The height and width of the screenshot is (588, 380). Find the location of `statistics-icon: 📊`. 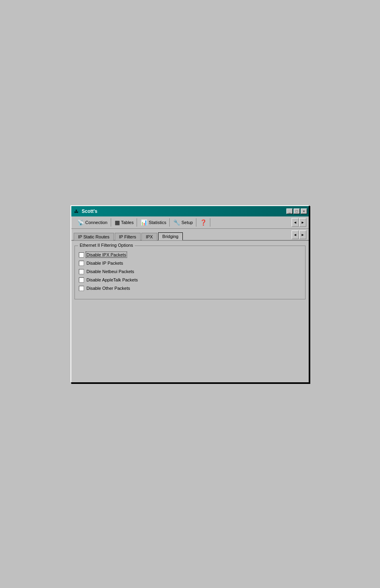

statistics-icon: 📊 is located at coordinates (144, 222).